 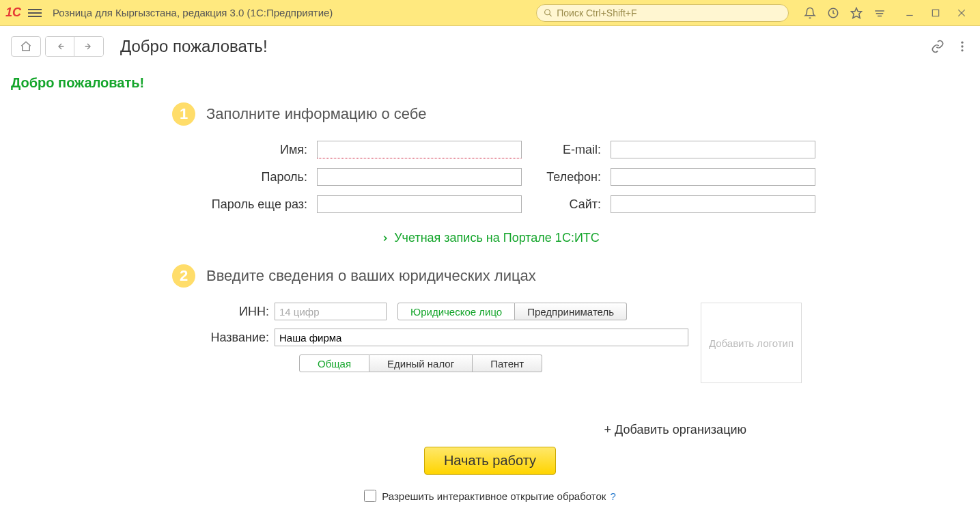 I want to click on label-email: E-mail:, so click(x=566, y=150).